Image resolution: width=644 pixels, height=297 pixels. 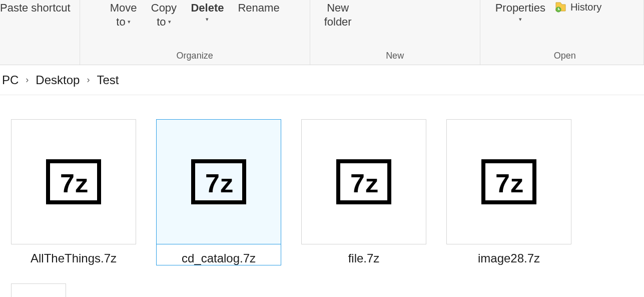 I want to click on file-item: 7 z AllTheThings.7z, so click(x=74, y=192).